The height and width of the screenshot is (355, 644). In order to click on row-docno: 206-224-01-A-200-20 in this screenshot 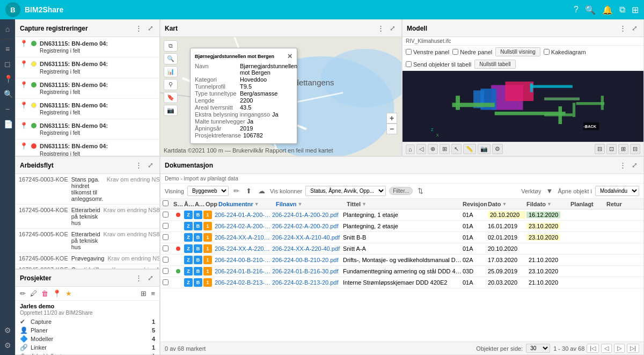, I will do `click(243, 215)`.